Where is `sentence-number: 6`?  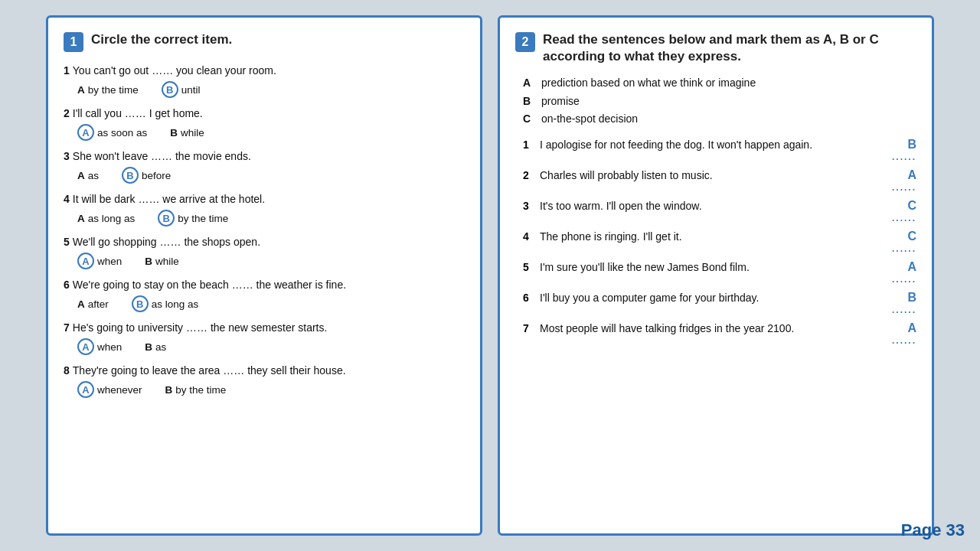 sentence-number: 6 is located at coordinates (529, 298).